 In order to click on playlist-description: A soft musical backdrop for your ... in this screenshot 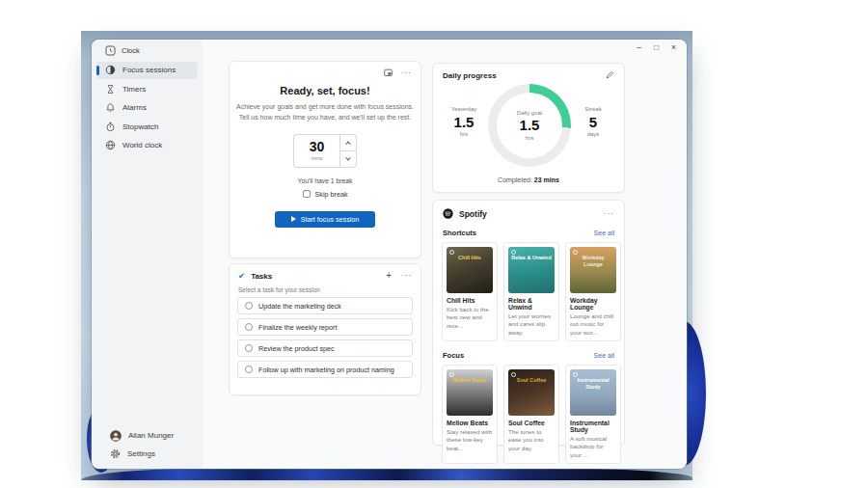, I will do `click(593, 447)`.